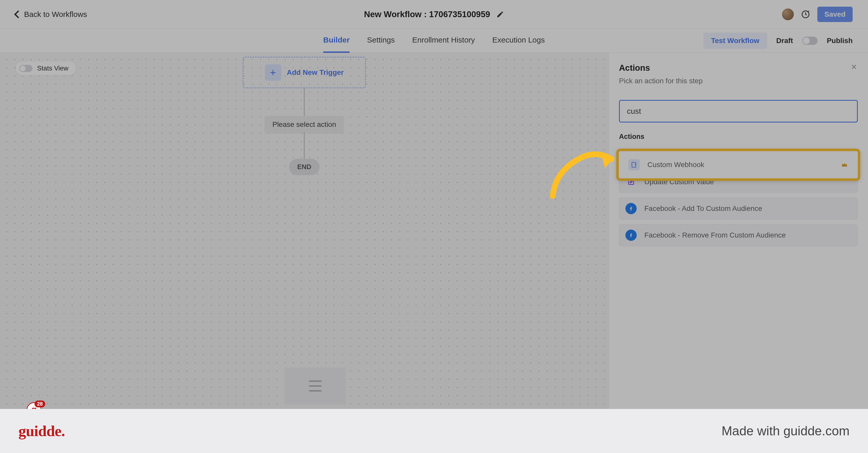  What do you see at coordinates (23, 68) in the screenshot?
I see `stats-toggle-knob` at bounding box center [23, 68].